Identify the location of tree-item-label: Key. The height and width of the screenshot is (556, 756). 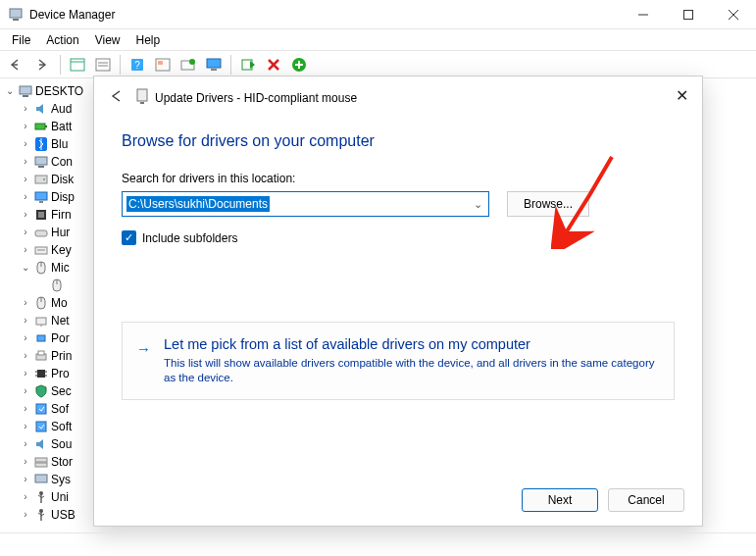
(61, 250).